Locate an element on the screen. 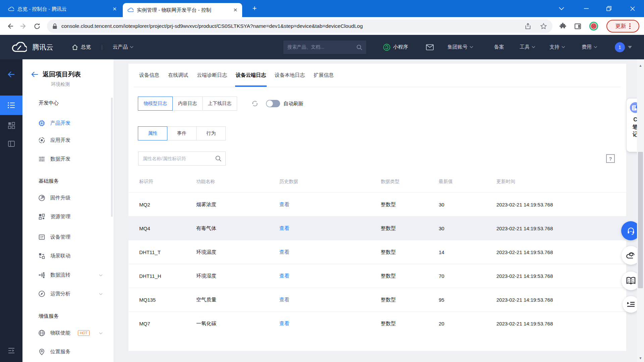  side-panel-icon is located at coordinates (578, 26).